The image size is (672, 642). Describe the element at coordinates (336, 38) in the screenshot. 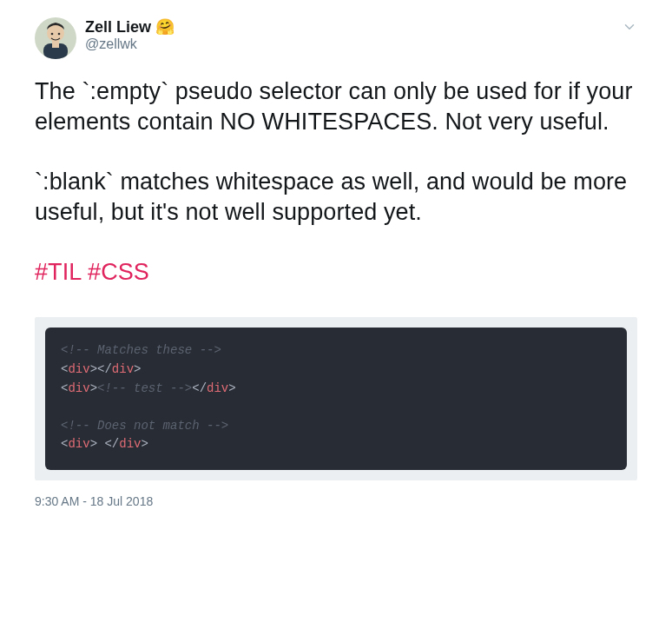

I see `tweet-header: Zell Liew 🤗 @zellwk` at that location.